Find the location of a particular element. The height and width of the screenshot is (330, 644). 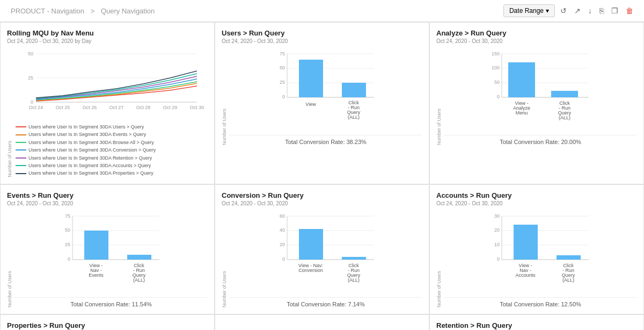

analyze-conversion-rate: Total Conversion Rate: 20.00% is located at coordinates (540, 140).